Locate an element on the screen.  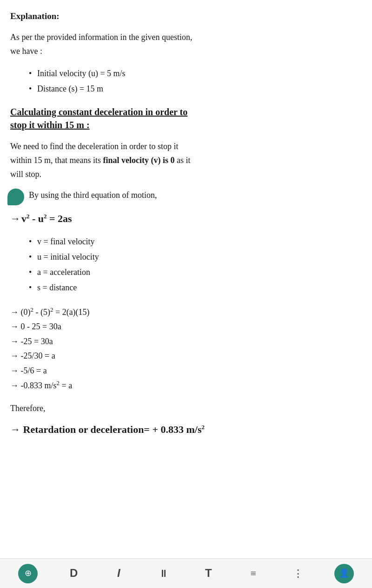
body-line2-start: within 15 m, that means its is located at coordinates (57, 160).